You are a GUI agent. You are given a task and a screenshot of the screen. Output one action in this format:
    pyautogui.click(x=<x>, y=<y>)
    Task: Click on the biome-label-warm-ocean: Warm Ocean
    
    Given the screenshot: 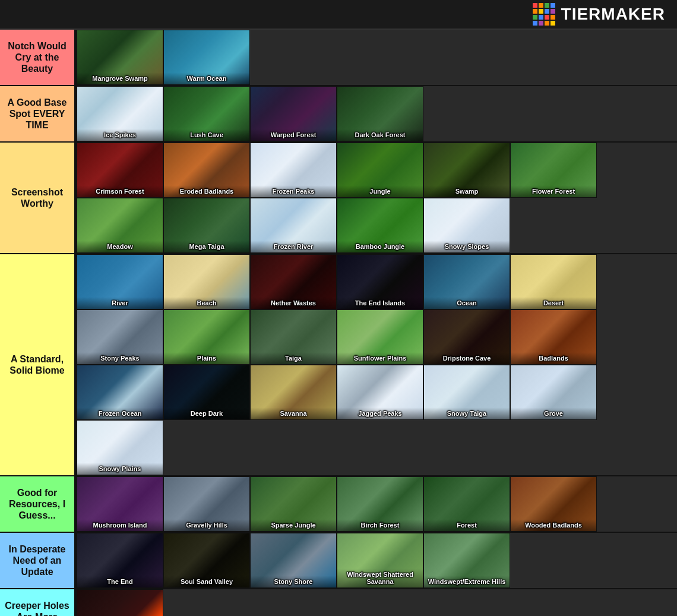 What is the action you would take?
    pyautogui.click(x=207, y=78)
    